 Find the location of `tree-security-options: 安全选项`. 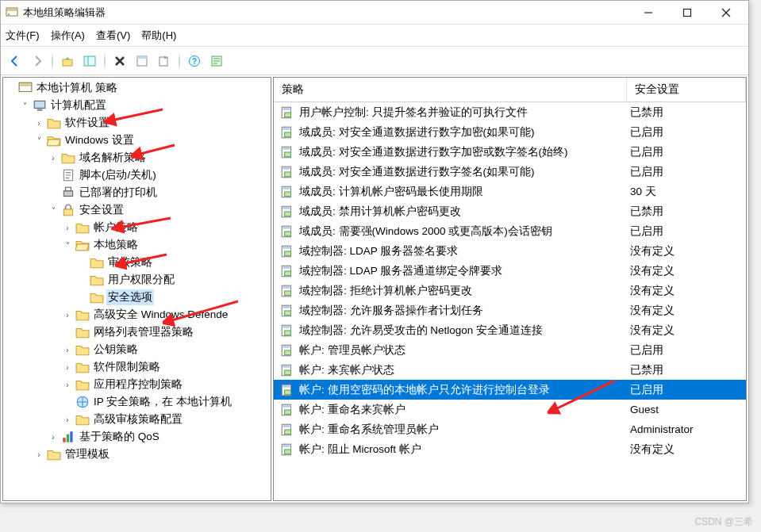

tree-security-options: 安全选项 is located at coordinates (173, 297).